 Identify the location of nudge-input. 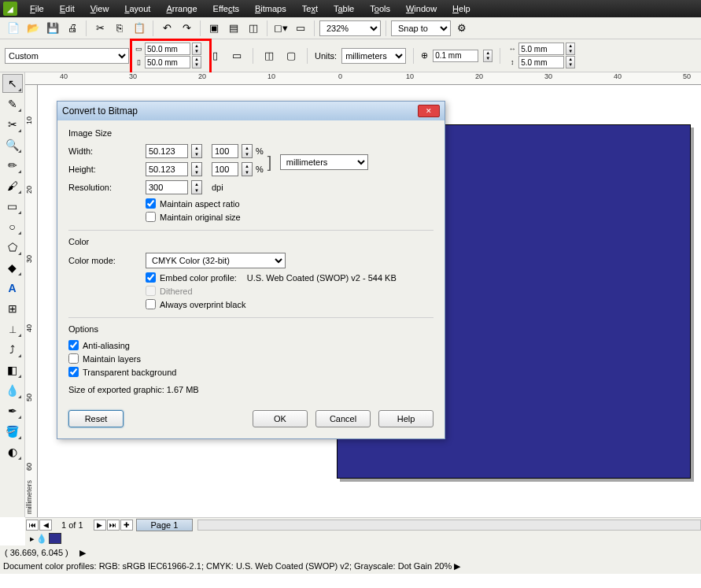
(456, 56).